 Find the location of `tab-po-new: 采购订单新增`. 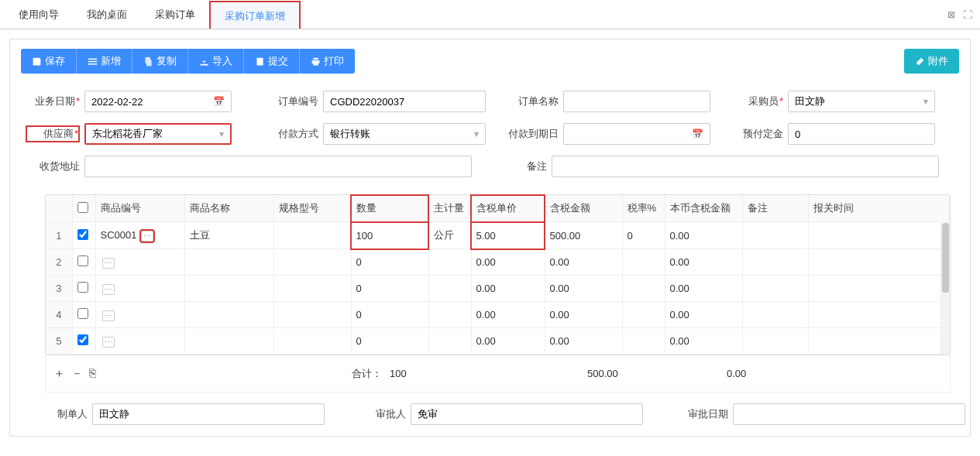

tab-po-new: 采购订单新增 is located at coordinates (255, 15).